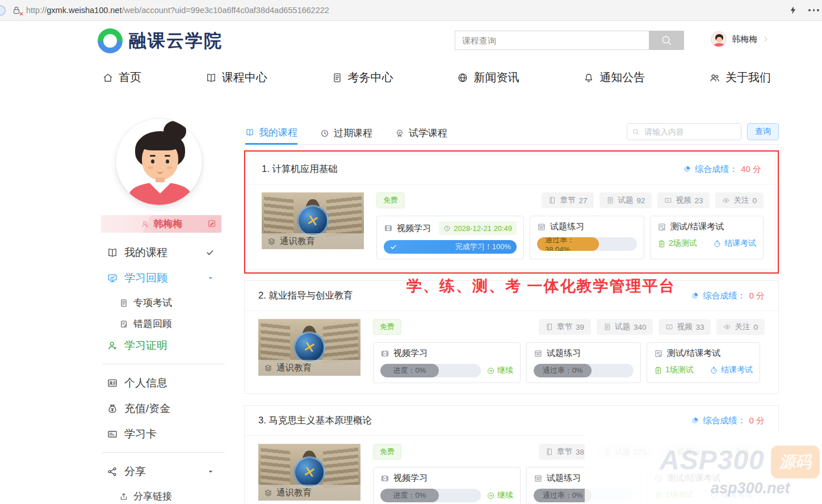 This screenshot has width=822, height=504. What do you see at coordinates (652, 327) in the screenshot?
I see `course-stats: 章节39 试题340 视频33 关注0` at bounding box center [652, 327].